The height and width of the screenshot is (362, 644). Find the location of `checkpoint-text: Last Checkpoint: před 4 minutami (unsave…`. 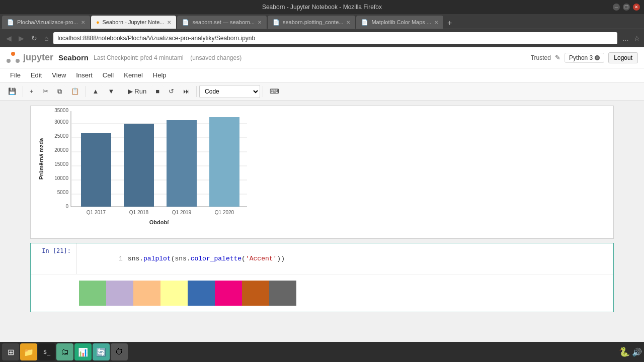

checkpoint-text: Last Checkpoint: před 4 minutami (unsave… is located at coordinates (168, 58).